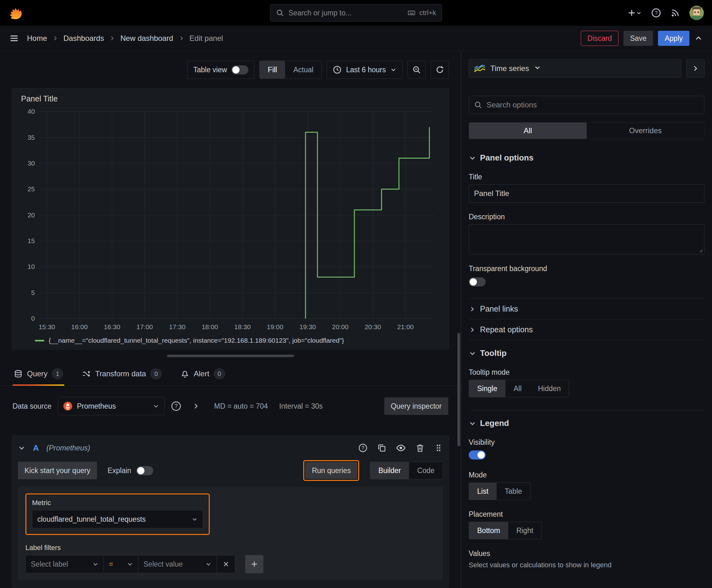 This screenshot has height=588, width=712. Describe the element at coordinates (634, 13) in the screenshot. I see `add-menu-button` at that location.